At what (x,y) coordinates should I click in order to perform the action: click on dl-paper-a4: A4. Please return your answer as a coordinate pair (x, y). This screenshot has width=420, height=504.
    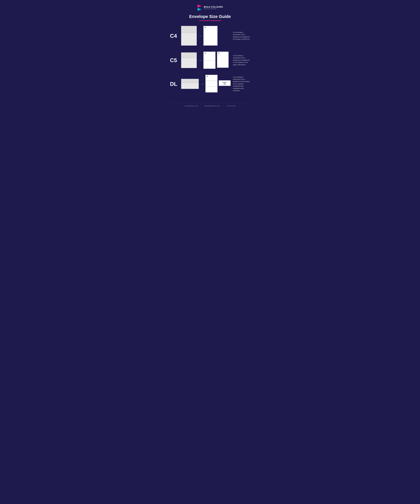
    Looking at the image, I should click on (211, 84).